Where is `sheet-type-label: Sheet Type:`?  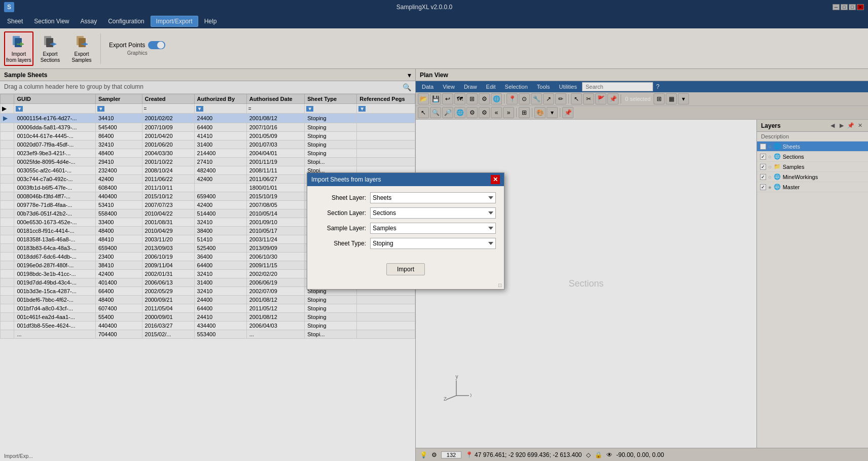 sheet-type-label: Sheet Type: is located at coordinates (341, 243).